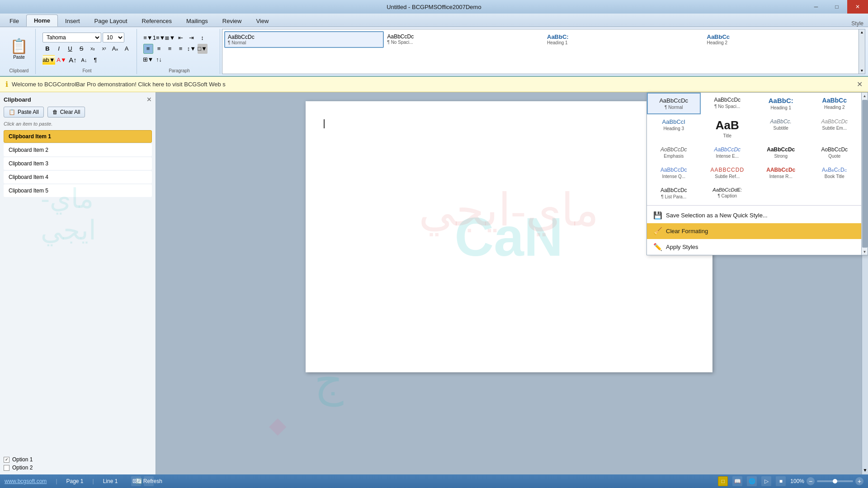  Describe the element at coordinates (72, 21) in the screenshot. I see `tab-insert: Insert` at that location.